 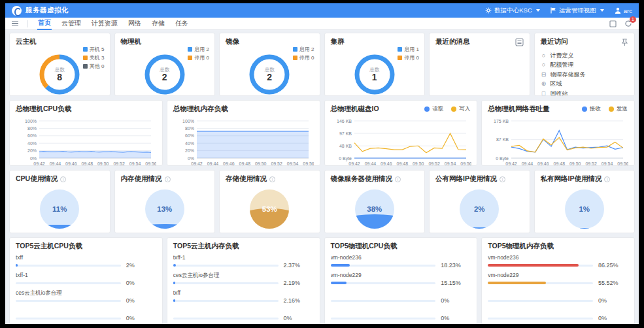 What do you see at coordinates (625, 43) in the screenshot?
I see `pin-icon` at bounding box center [625, 43].